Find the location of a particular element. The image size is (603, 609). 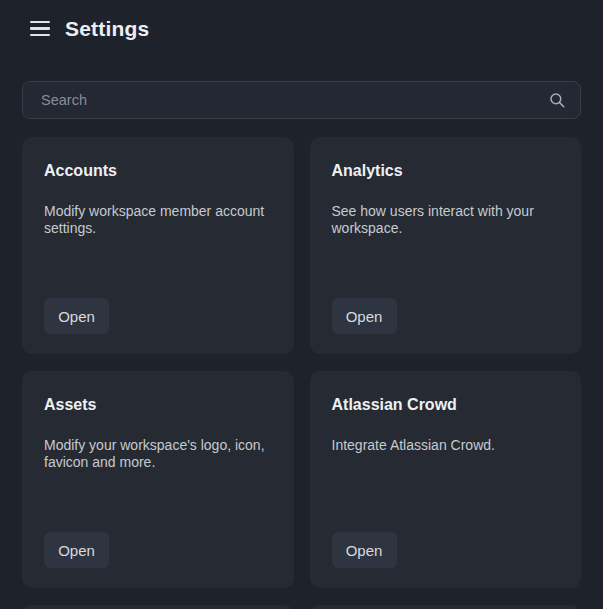

card-title: Accounts is located at coordinates (158, 170).